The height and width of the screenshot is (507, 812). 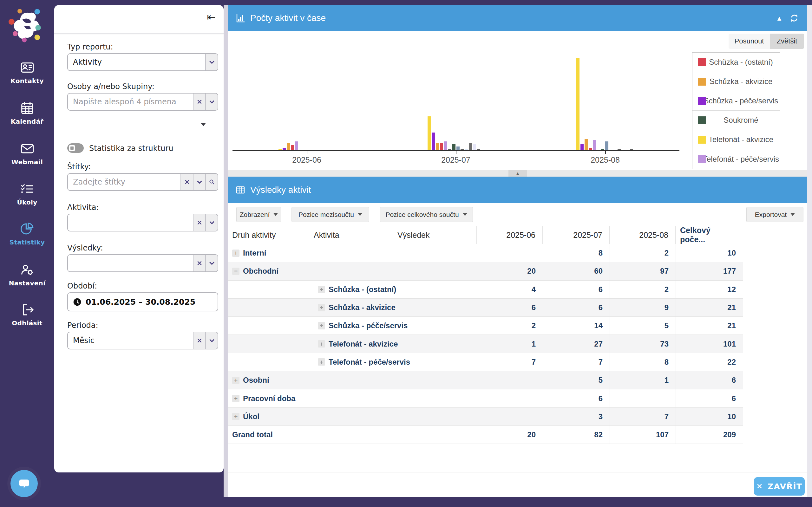 I want to click on legend-item: Schůzka - (ostatní), so click(x=736, y=62).